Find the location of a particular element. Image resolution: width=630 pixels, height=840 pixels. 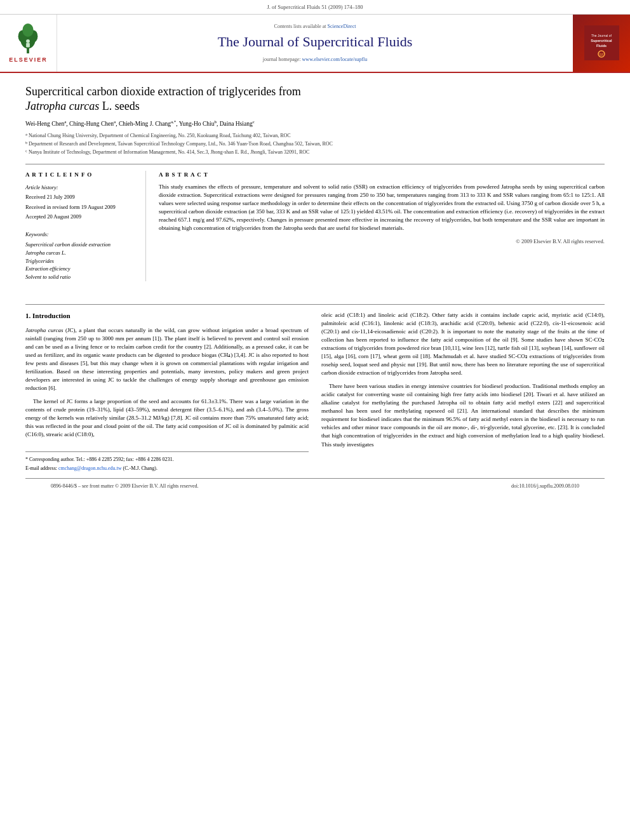

journal-badge: The Journal of Supercritical Fluids SF is located at coordinates (601, 43).